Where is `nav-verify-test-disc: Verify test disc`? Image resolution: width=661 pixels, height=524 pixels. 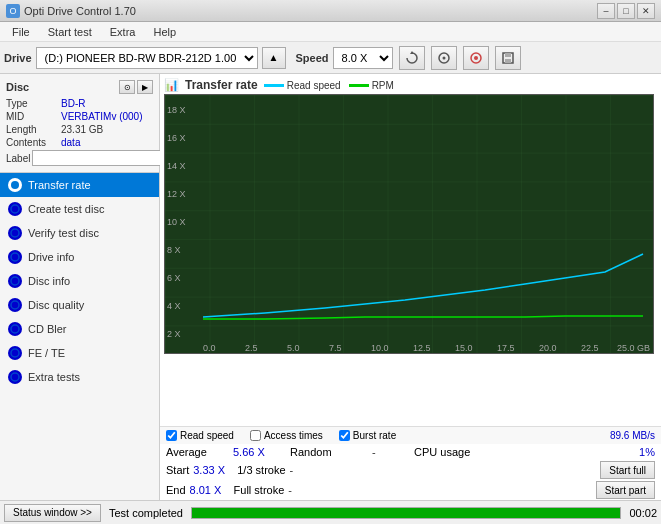 nav-verify-test-disc: Verify test disc is located at coordinates (80, 233).